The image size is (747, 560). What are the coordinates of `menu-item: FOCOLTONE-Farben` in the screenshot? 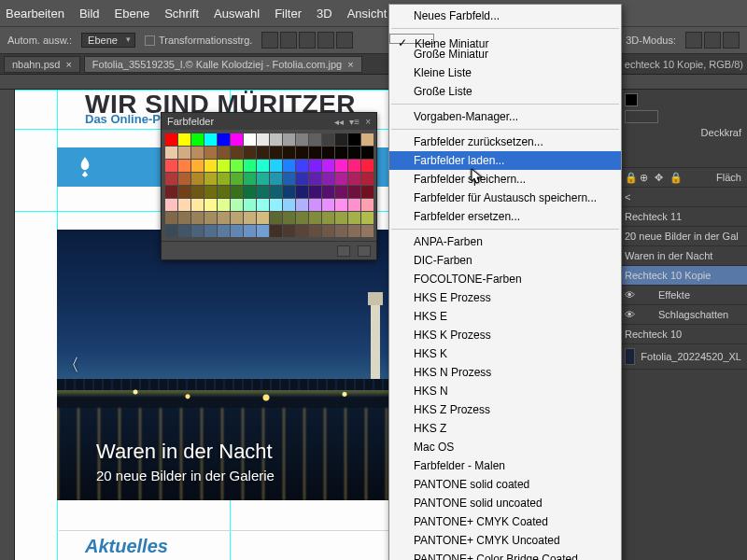 It's located at (505, 279).